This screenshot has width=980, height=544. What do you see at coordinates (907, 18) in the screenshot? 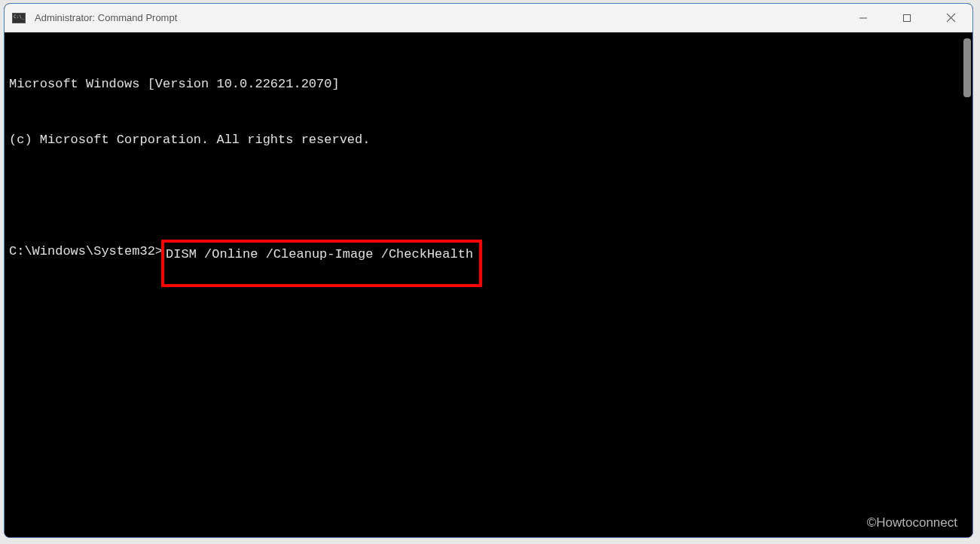
I see `maximize-button` at bounding box center [907, 18].